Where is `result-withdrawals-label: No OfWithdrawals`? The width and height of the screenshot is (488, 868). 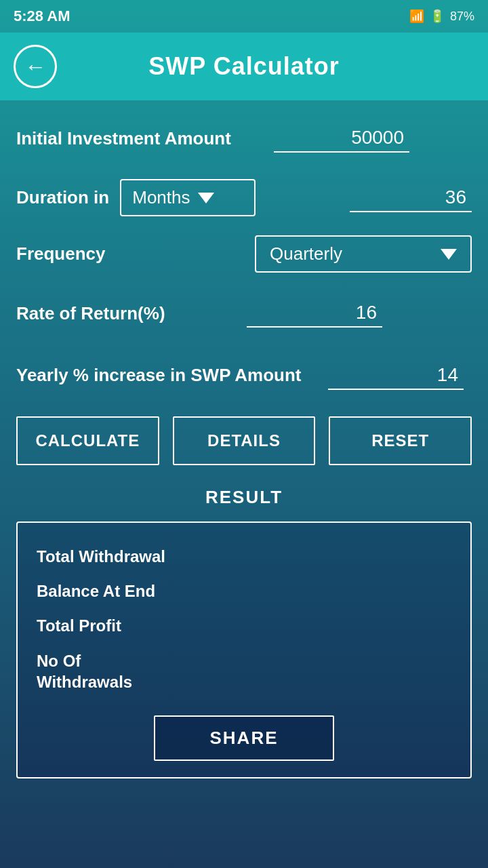 result-withdrawals-label: No OfWithdrawals is located at coordinates (84, 671).